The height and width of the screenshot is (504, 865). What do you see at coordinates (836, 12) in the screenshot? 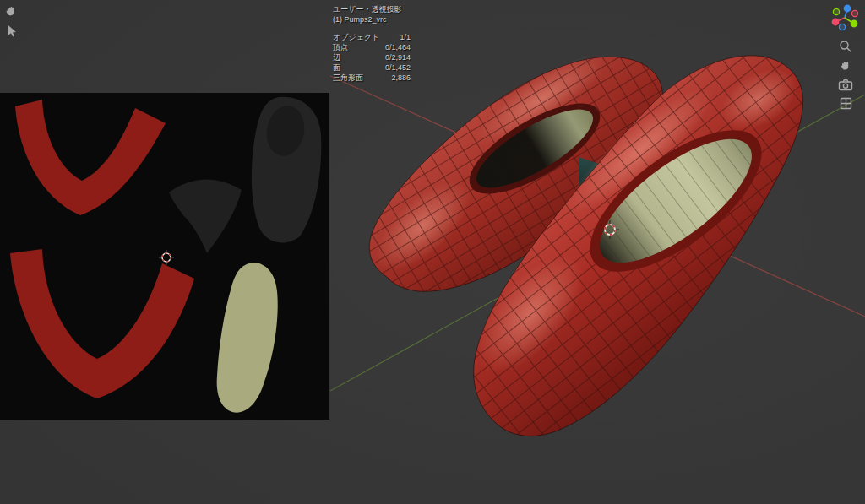
I see `gizmo-y-neg` at bounding box center [836, 12].